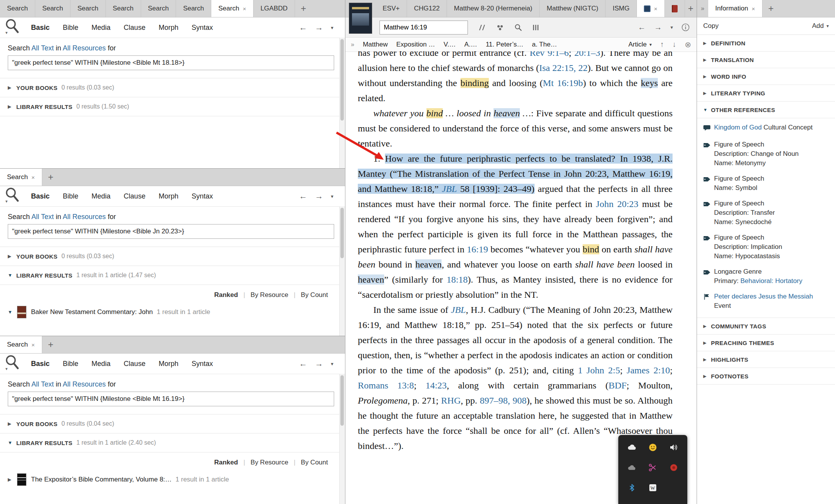 Image resolution: width=835 pixels, height=504 pixels. What do you see at coordinates (361, 18) in the screenshot?
I see `resource-cover-thumbnail` at bounding box center [361, 18].